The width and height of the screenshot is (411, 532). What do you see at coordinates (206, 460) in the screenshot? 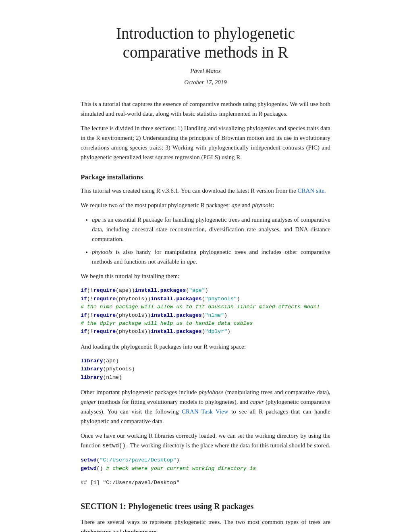
I see `setwd-line: setwd("C:/Users/pavel/Desktop")` at bounding box center [206, 460].